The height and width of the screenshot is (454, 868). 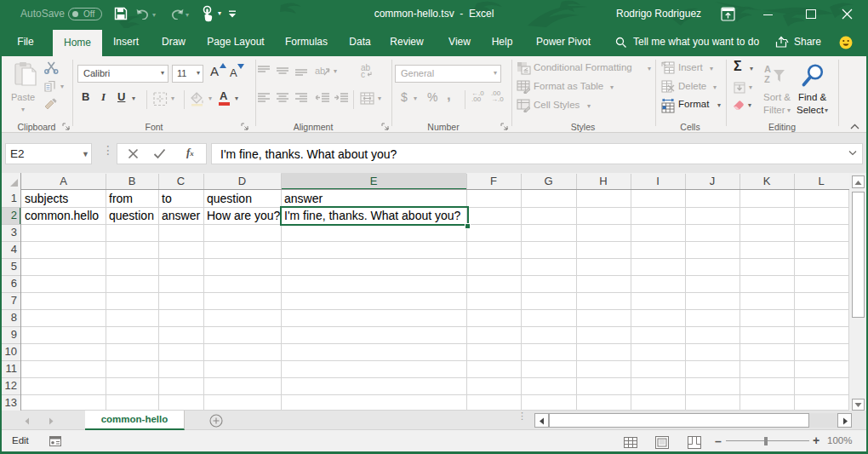 I want to click on svg-text: A, so click(x=768, y=69).